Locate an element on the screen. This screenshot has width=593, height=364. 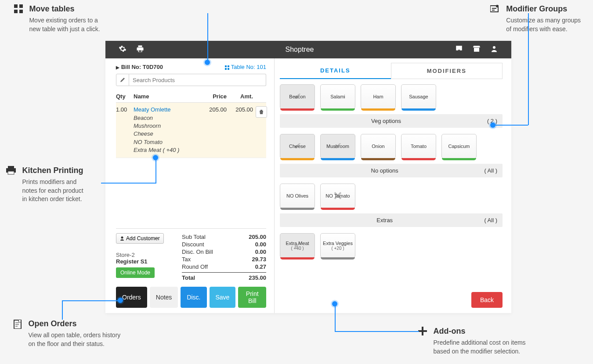
save-button: Save is located at coordinates (223, 297).